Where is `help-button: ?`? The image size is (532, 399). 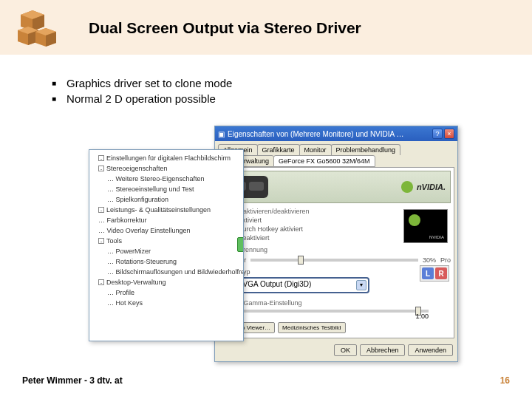
help-button: ? is located at coordinates (437, 134).